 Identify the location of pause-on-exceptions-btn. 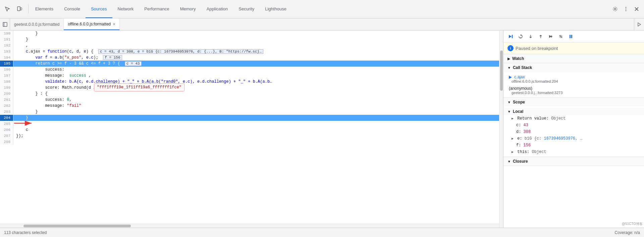
(571, 36).